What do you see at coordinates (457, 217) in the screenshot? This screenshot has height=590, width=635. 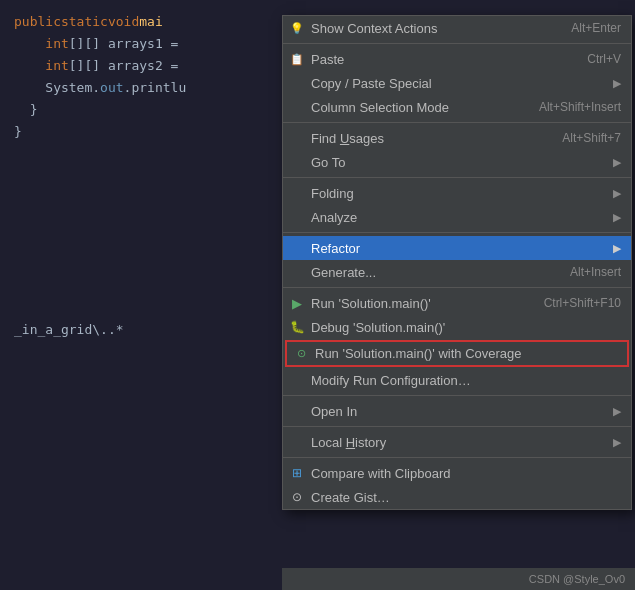 I see `menu-item-analyze: Analyze ▶` at bounding box center [457, 217].